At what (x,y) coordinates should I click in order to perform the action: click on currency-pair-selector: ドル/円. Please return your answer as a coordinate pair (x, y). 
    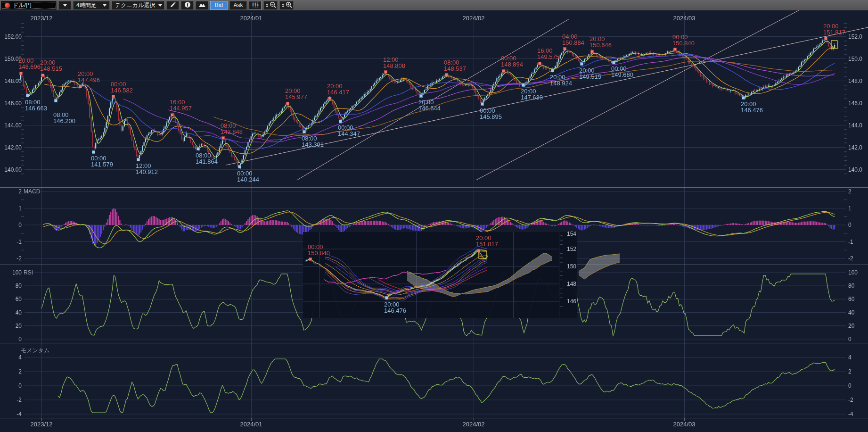
    Looking at the image, I should click on (29, 6).